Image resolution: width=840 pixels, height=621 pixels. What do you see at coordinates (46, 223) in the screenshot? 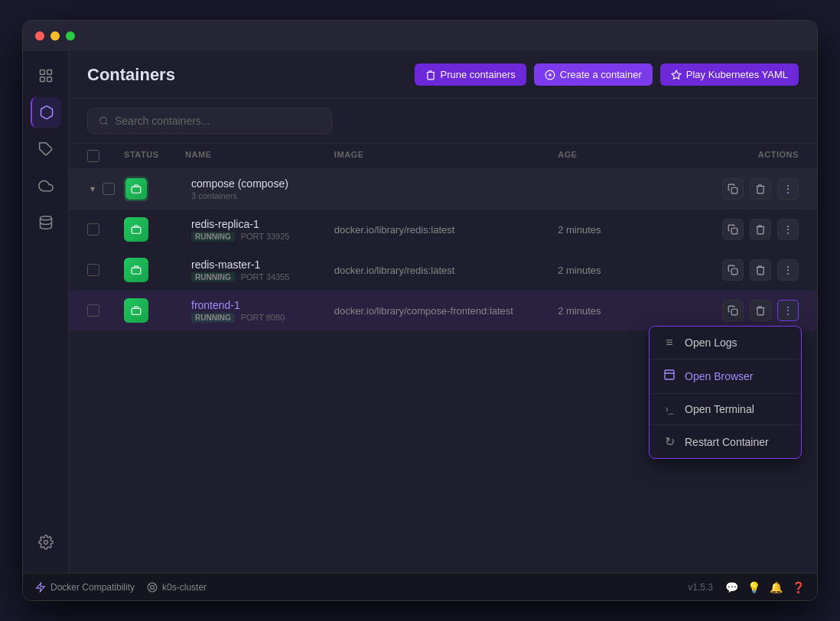
I see `sidebar-item-storage` at bounding box center [46, 223].